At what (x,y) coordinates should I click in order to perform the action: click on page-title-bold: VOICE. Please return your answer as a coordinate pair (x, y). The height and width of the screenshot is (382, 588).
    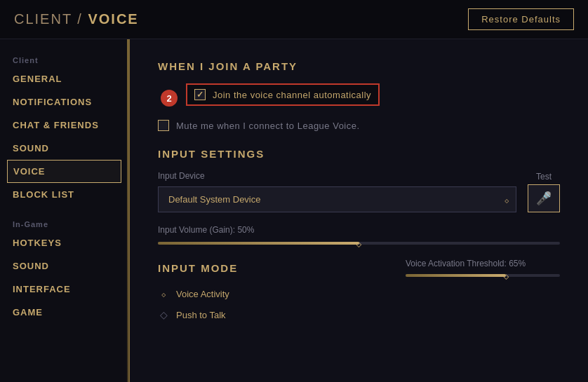
    Looking at the image, I should click on (113, 19).